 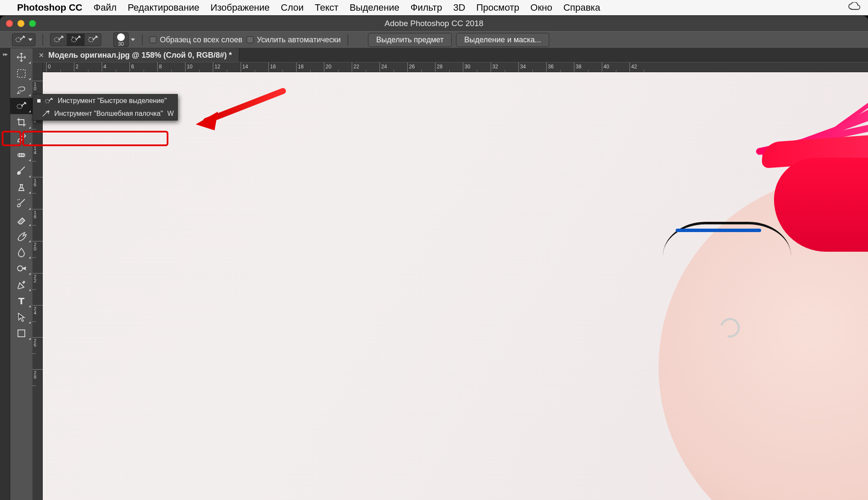 I want to click on menu-edit: Редактирование, so click(x=164, y=8).